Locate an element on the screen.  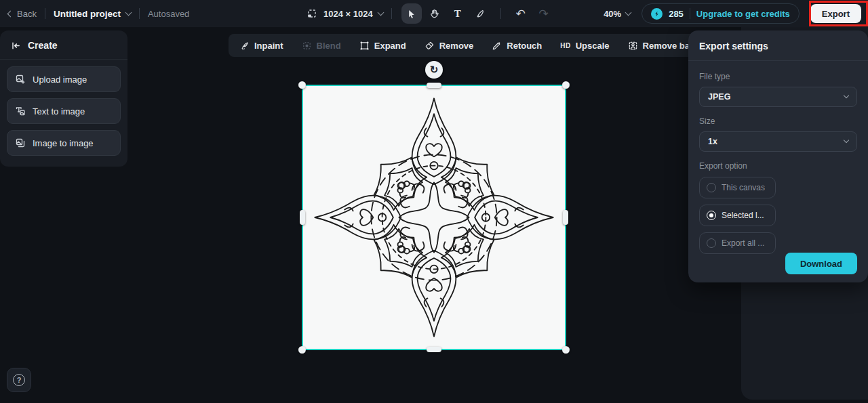
resize-handle-ne is located at coordinates (566, 85).